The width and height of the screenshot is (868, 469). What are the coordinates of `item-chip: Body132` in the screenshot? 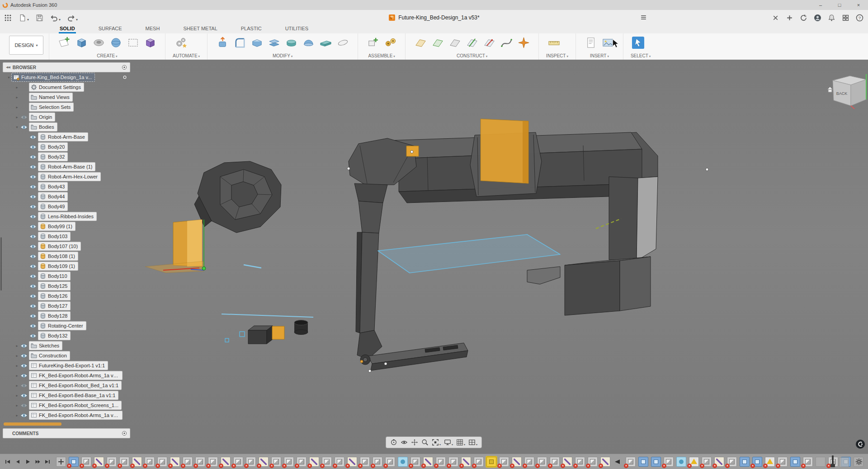 It's located at (54, 336).